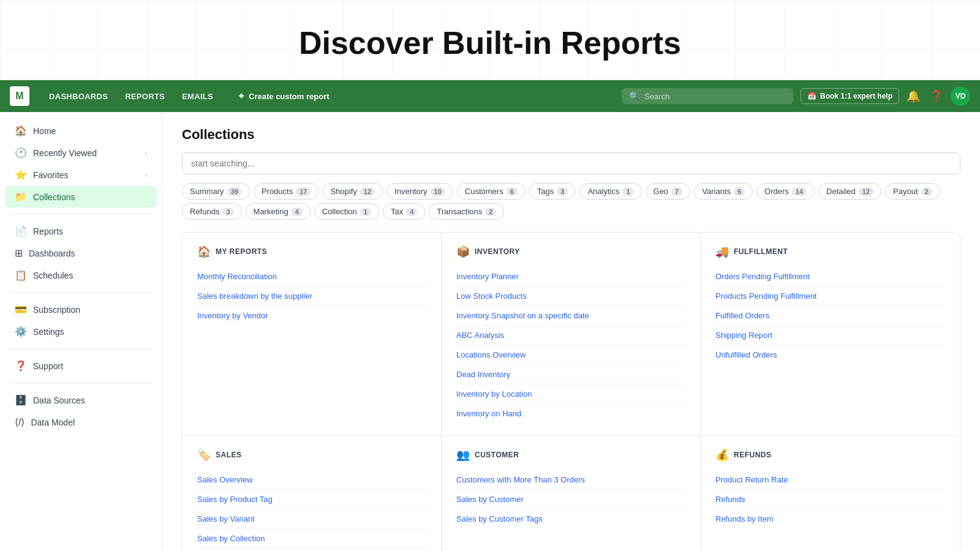 This screenshot has width=980, height=551. Describe the element at coordinates (715, 97) in the screenshot. I see `search-input` at that location.